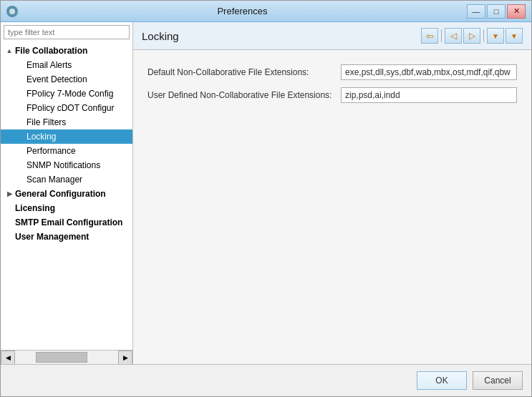 The width and height of the screenshot is (532, 397). I want to click on scroll-thumb, so click(62, 358).